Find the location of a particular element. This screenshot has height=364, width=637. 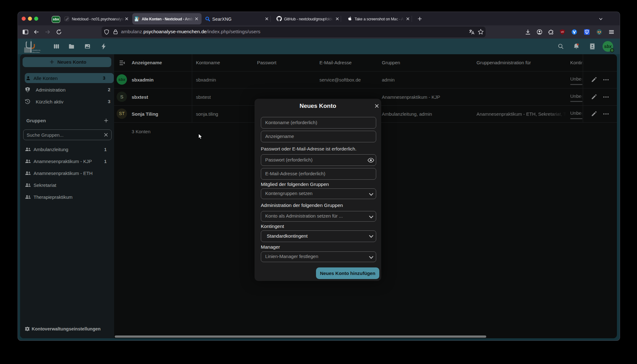

svg-text: München is located at coordinates (36, 52).